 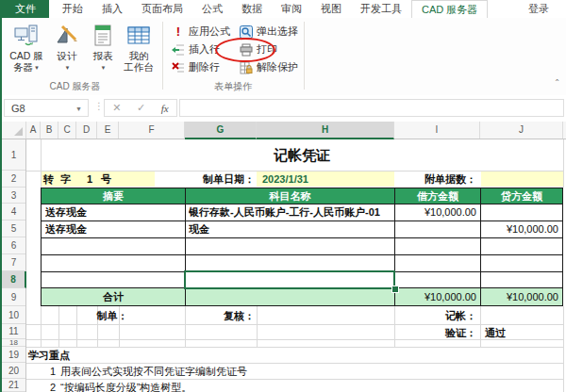 What do you see at coordinates (213, 179) in the screenshot?
I see `date-label-cell: 制单日期：` at bounding box center [213, 179].